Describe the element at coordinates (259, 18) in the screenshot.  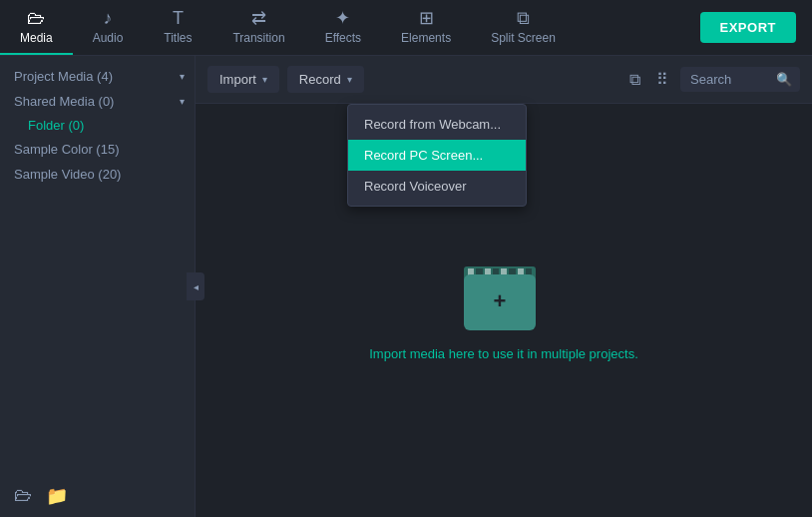
I see `transition-icon: ⇄` at that location.